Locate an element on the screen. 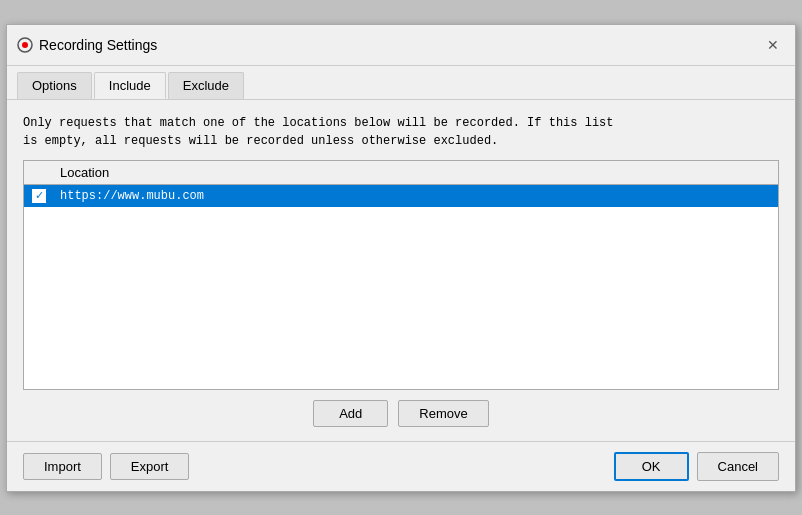 This screenshot has width=802, height=515. action-buttons: Add Remove is located at coordinates (401, 414).